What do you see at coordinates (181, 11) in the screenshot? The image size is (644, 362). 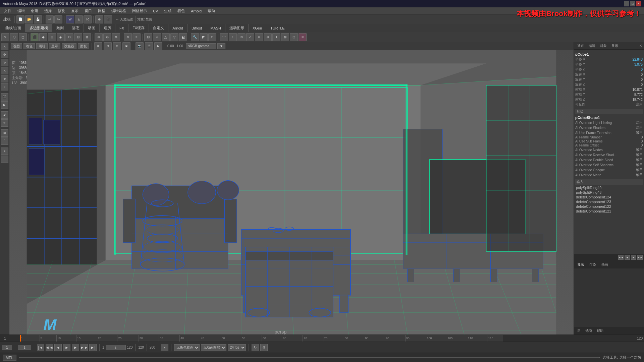 I see `menu-shade: 着色` at bounding box center [181, 11].